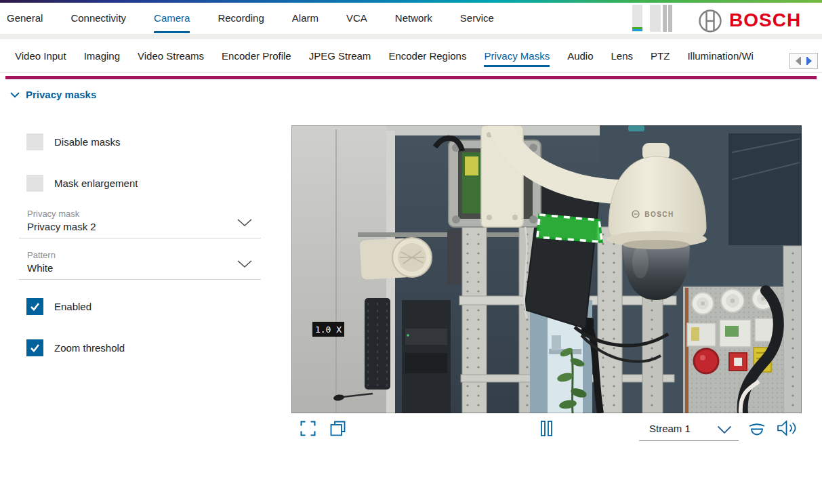 This screenshot has height=504, width=822. What do you see at coordinates (144, 255) in the screenshot?
I see `pattern-select-label: Pattern` at bounding box center [144, 255].